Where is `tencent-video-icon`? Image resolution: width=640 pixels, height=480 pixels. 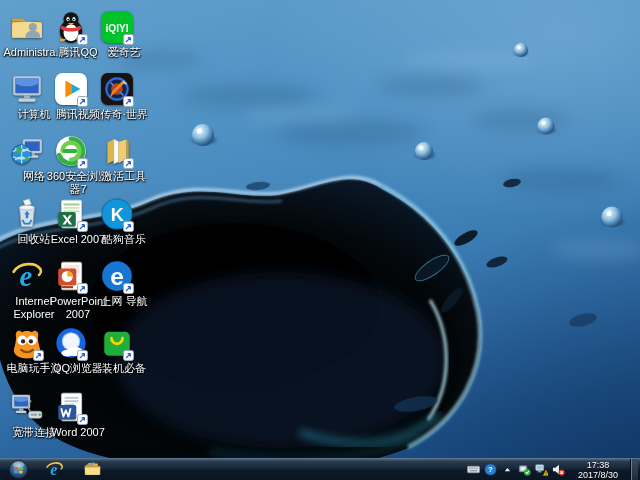 tencent-video-icon is located at coordinates (78, 89).